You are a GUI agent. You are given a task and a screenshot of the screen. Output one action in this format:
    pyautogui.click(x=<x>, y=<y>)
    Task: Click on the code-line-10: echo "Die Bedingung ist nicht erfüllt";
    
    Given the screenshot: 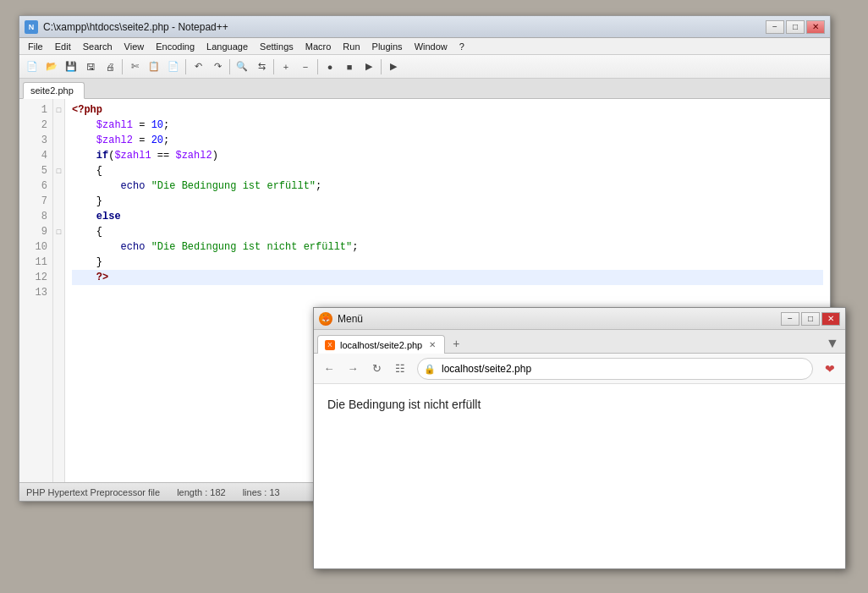 What is the action you would take?
    pyautogui.click(x=448, y=247)
    